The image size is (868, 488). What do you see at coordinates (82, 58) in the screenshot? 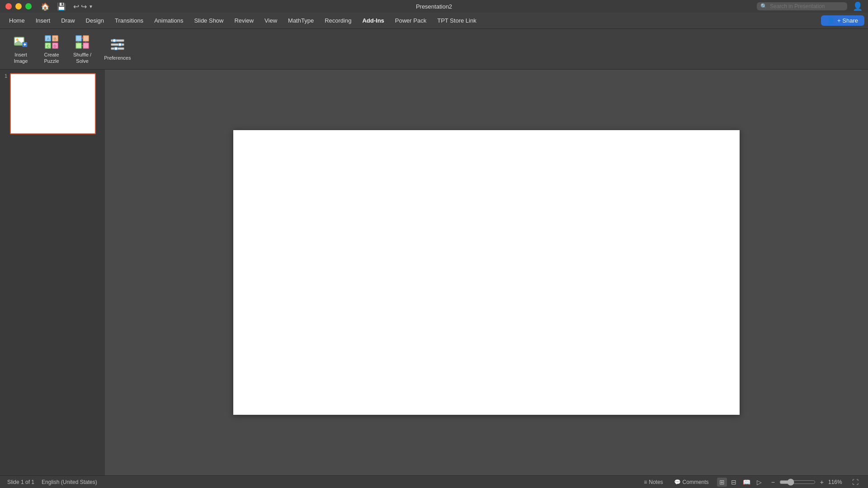
I see `shuffle-solve-label: Shuffle /Solve` at bounding box center [82, 58].